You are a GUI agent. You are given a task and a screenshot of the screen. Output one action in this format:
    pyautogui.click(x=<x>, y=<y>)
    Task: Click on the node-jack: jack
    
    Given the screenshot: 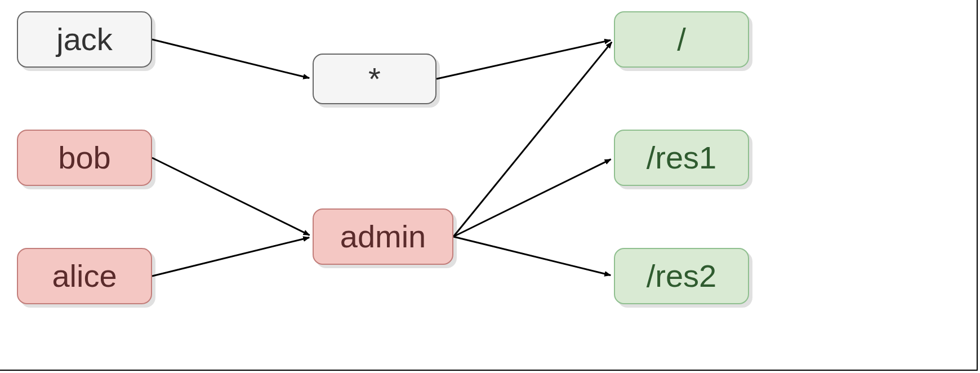 What is the action you would take?
    pyautogui.click(x=84, y=39)
    